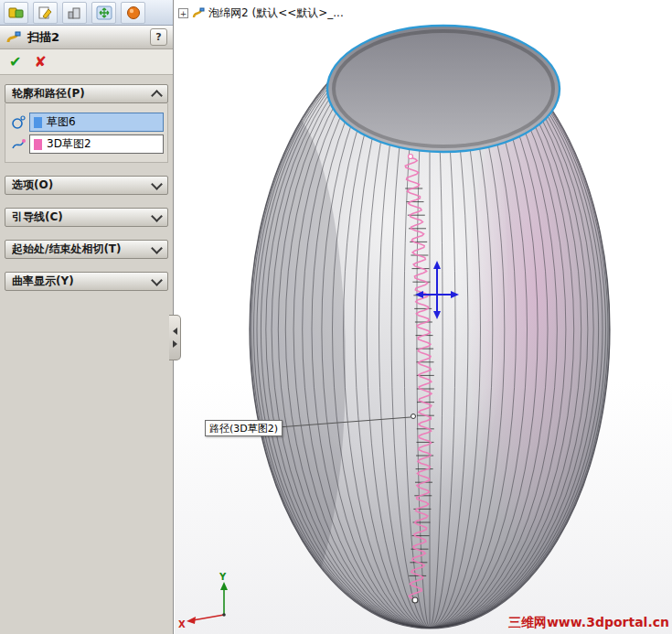 The width and height of the screenshot is (672, 634). I want to click on group-options: 选项(O), so click(86, 185).